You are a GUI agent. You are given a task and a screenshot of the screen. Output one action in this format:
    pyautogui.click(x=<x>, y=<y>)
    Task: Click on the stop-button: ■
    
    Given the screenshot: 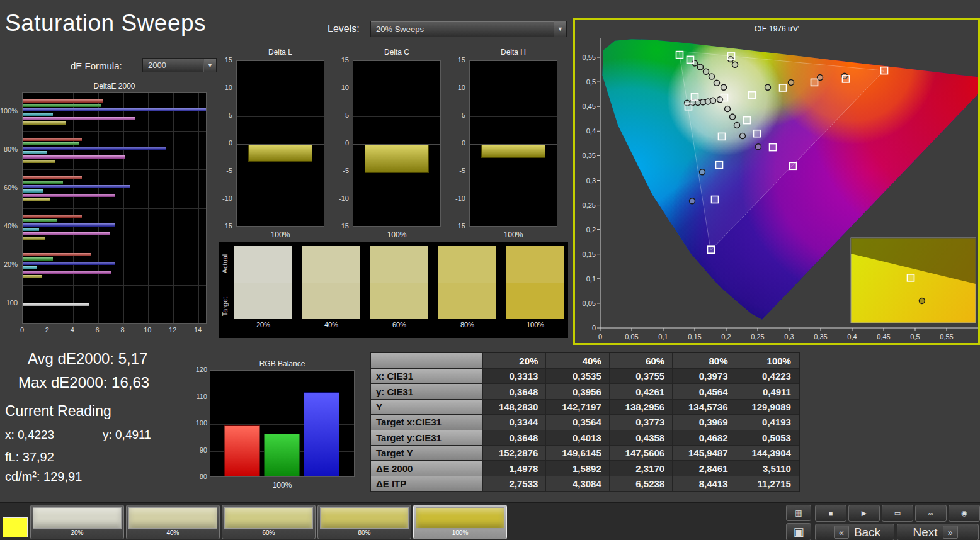 What is the action you would take?
    pyautogui.click(x=831, y=514)
    